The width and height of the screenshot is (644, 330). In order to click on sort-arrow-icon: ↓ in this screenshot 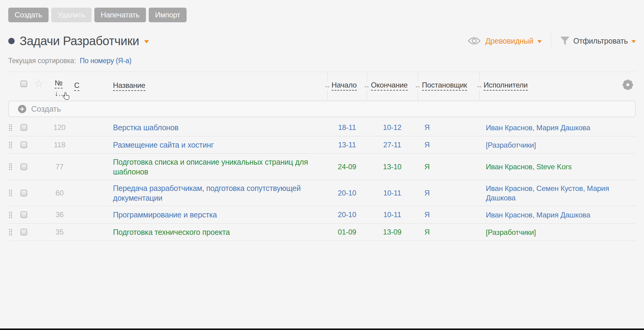, I will do `click(56, 93)`.